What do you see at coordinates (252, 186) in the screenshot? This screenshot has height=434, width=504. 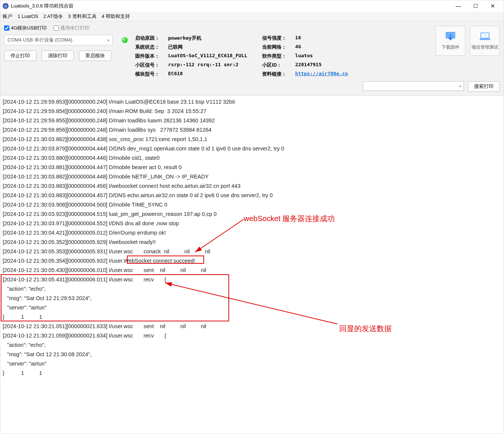 I see `log-line: [2024-10-12 21:30:03.883][000000004.456]…` at bounding box center [252, 186].